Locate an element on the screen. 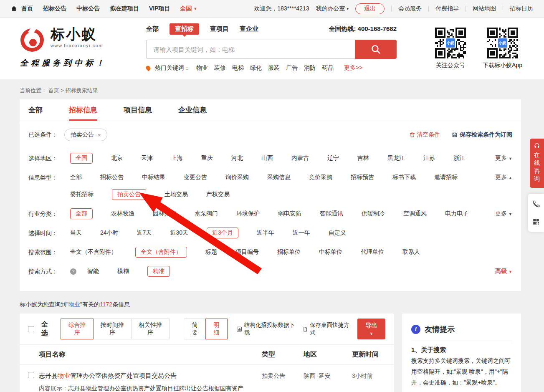  filter-option: 土地交易 is located at coordinates (176, 195).